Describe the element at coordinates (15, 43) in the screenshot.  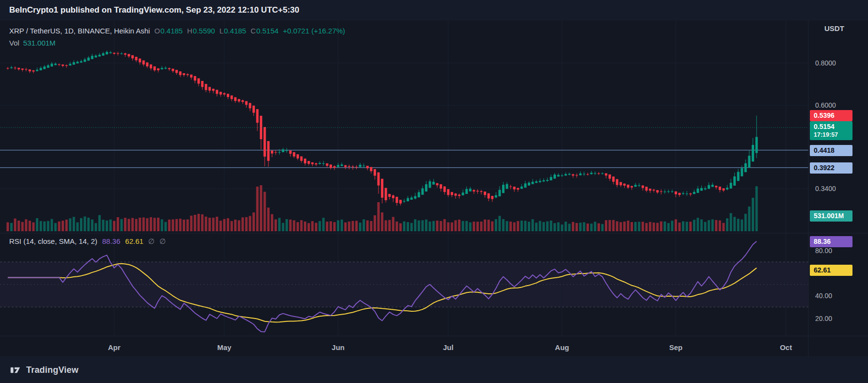
I see `volume-label: Vol` at that location.